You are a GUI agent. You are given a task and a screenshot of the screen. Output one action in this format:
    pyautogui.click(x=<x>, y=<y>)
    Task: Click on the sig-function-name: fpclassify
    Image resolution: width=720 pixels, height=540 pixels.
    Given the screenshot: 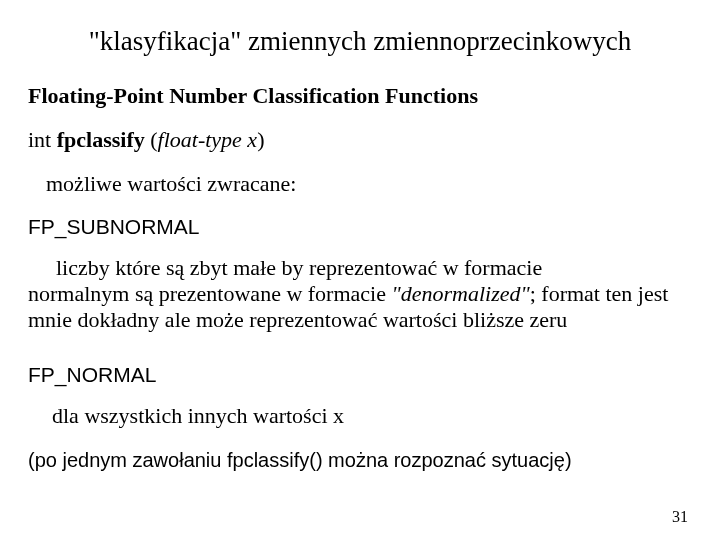 What is the action you would take?
    pyautogui.click(x=101, y=140)
    